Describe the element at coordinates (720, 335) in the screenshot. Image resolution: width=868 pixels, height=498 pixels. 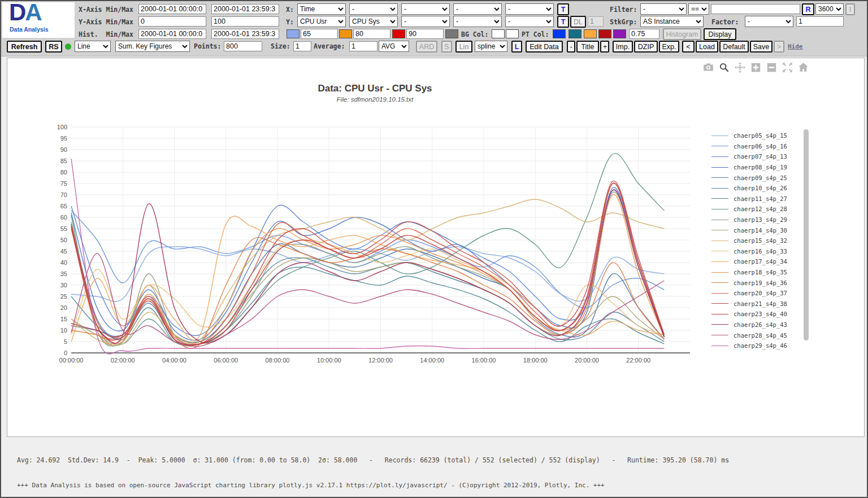
I see `legend-line-sample` at that location.